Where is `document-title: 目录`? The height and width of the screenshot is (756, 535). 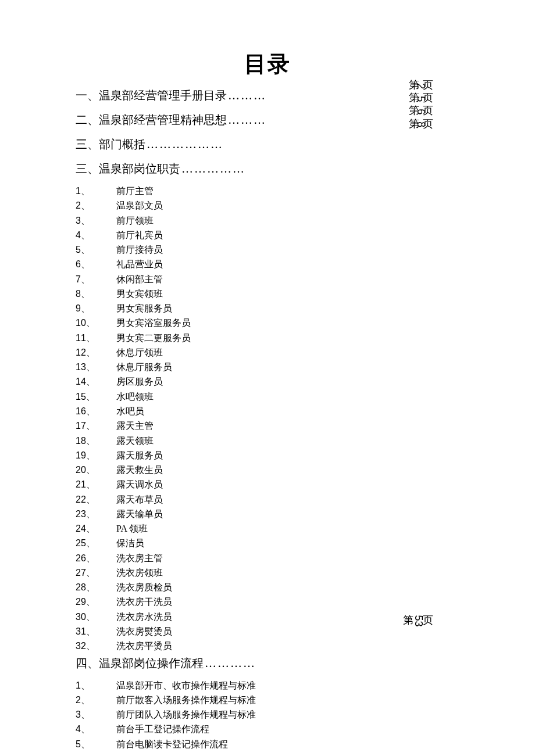
document-title: 目录 is located at coordinates (268, 64).